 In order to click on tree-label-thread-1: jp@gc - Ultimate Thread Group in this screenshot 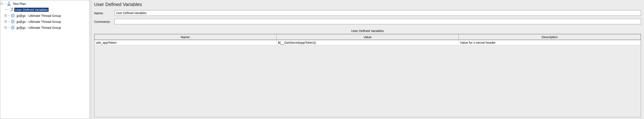, I will do `click(39, 16)`.